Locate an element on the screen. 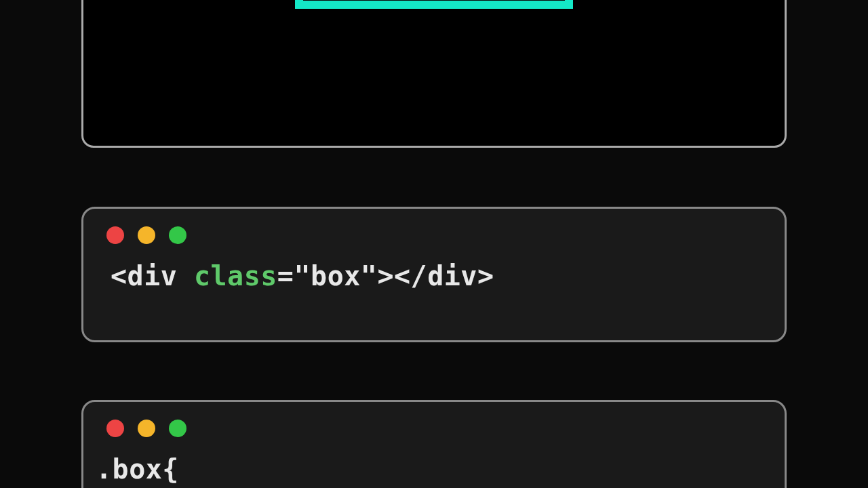 Image resolution: width=868 pixels, height=488 pixels. code-token: </ is located at coordinates (411, 276).